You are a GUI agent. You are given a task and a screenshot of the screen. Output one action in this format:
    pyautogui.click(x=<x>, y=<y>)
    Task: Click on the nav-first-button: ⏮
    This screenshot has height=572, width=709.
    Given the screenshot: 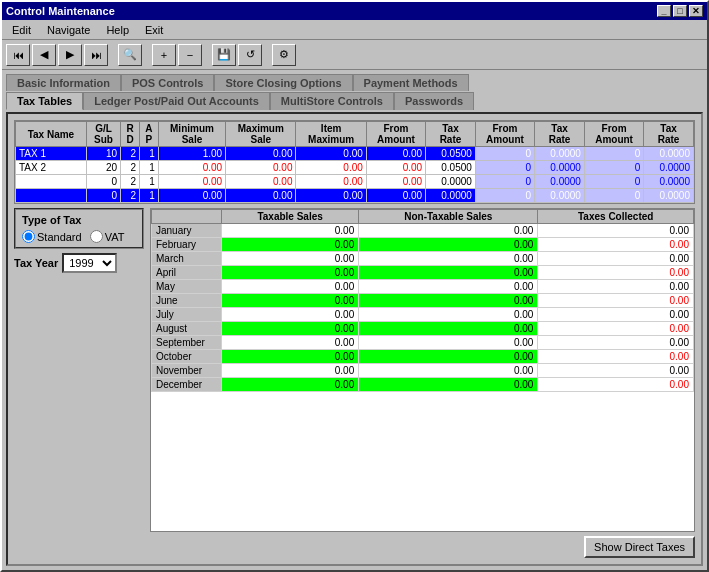 What is the action you would take?
    pyautogui.click(x=18, y=55)
    